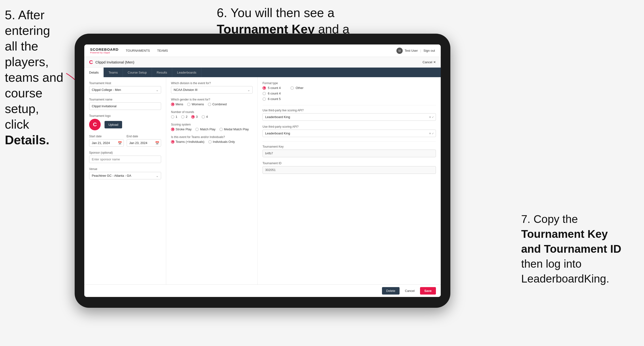 This screenshot has height=346, width=644. I want to click on gender-mens: Mens, so click(177, 104).